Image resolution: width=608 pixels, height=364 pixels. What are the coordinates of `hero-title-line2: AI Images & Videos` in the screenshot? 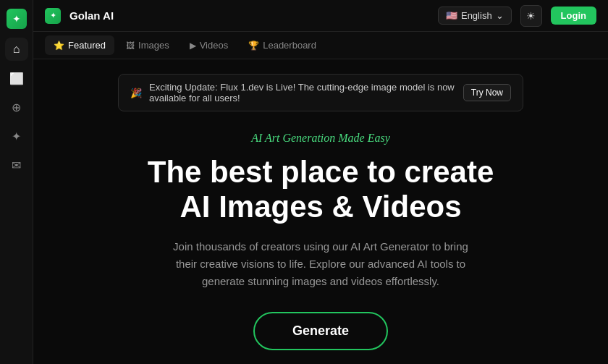 It's located at (320, 207).